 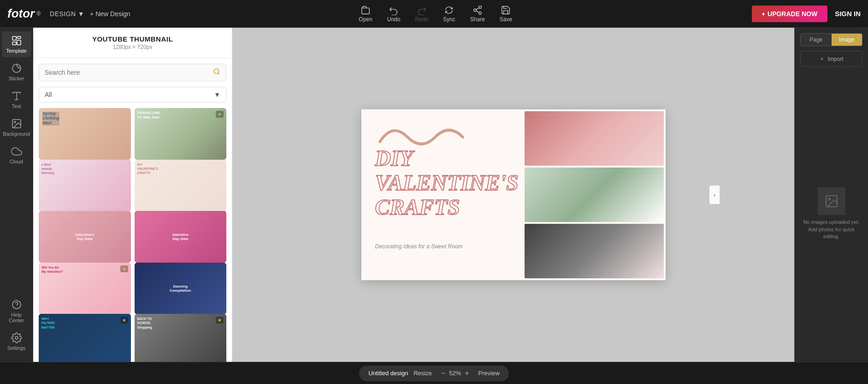 I want to click on undo-button: Undo, so click(x=394, y=14).